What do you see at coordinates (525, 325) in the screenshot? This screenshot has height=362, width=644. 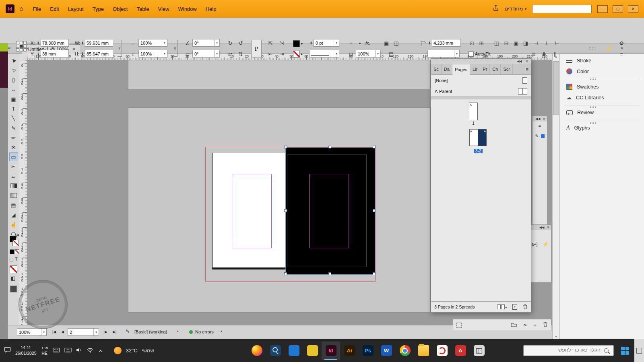 I see `goto-link-icon: ⊳` at bounding box center [525, 325].